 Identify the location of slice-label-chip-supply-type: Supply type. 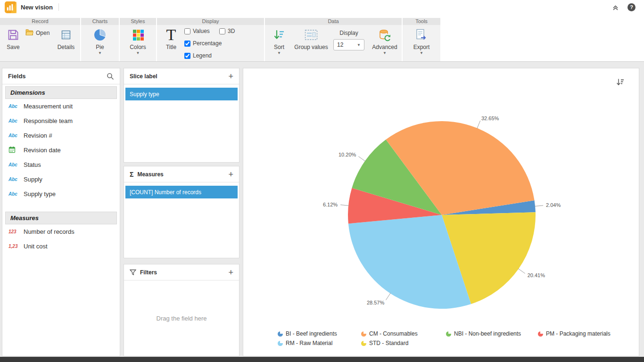
(182, 94).